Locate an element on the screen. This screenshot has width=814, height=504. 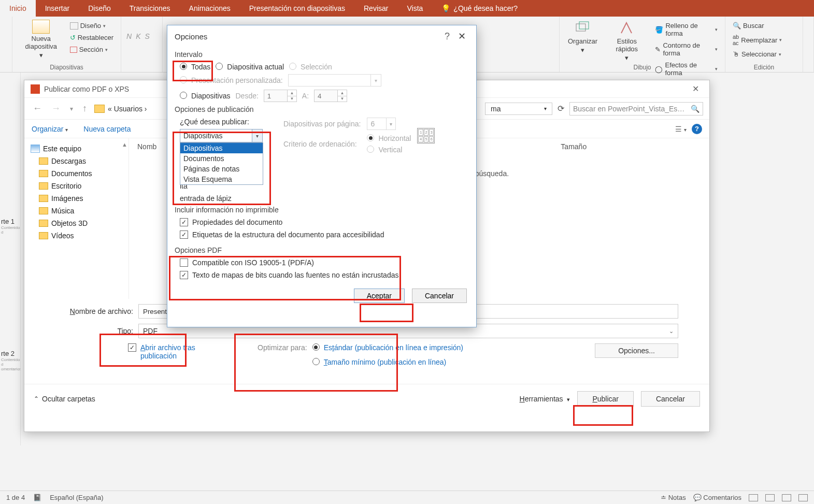
range-all-radio: Todas is located at coordinates (195, 67).